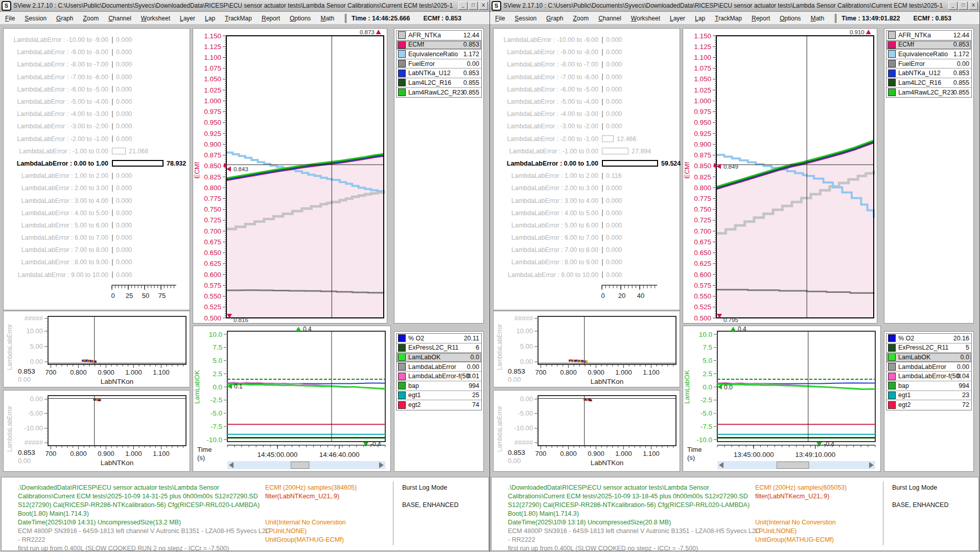  I want to click on histogram-row: LambdaLabError : -2.00 to -1.0012.466, so click(587, 139).